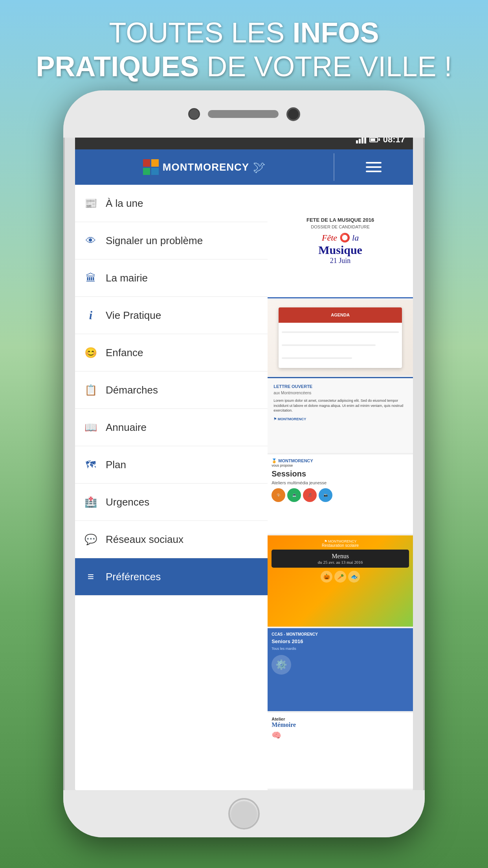 The height and width of the screenshot is (868, 488). I want to click on app-header: MONTMORENCY 🕊, so click(244, 167).